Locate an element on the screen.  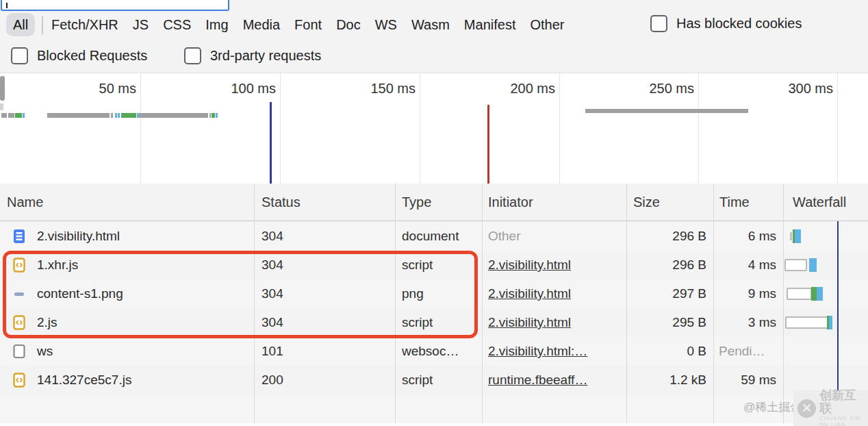
filter-ws: WS is located at coordinates (386, 25).